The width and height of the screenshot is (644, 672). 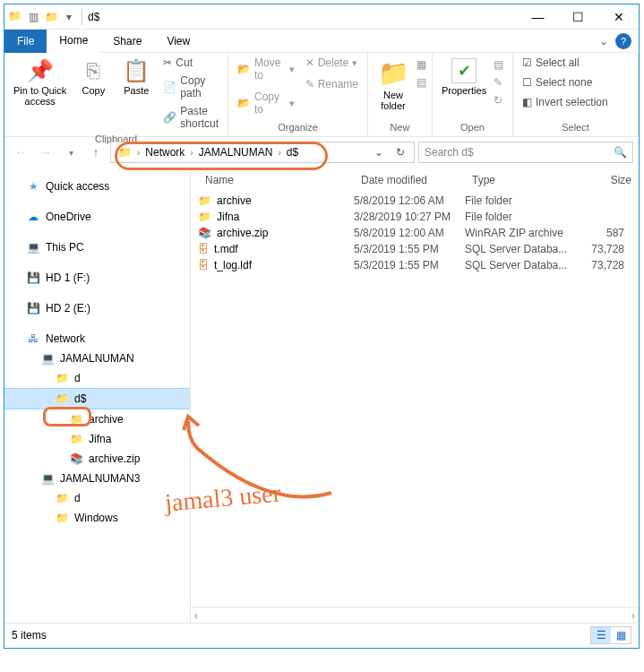 I want to click on breadcrumb: JAMALNUMAN, so click(x=236, y=152).